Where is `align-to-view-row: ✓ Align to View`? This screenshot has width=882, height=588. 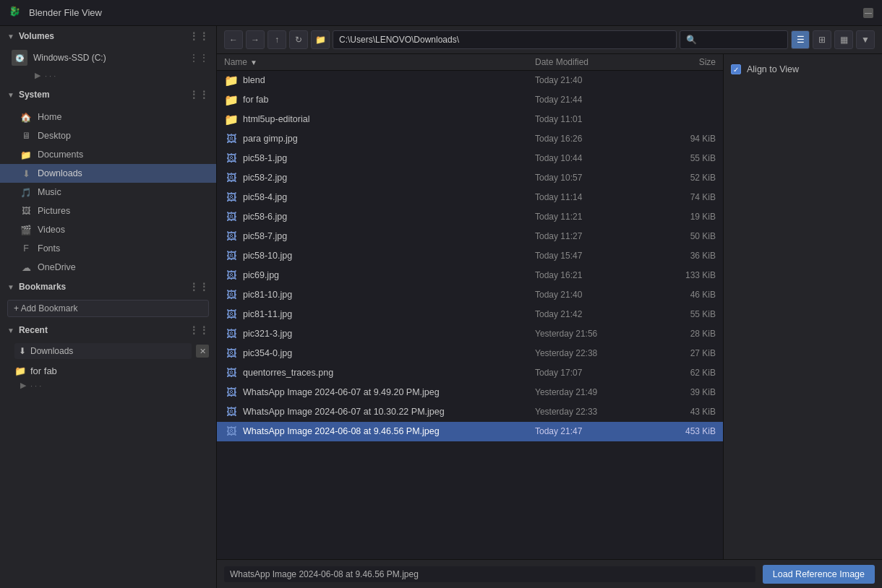 align-to-view-row: ✓ Align to View is located at coordinates (802, 69).